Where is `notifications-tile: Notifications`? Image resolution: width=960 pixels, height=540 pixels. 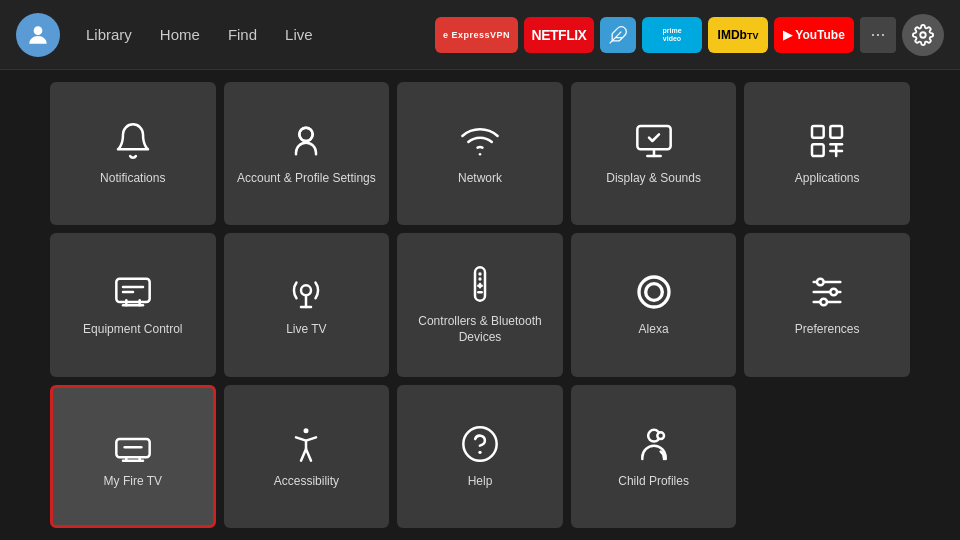 notifications-tile: Notifications is located at coordinates (133, 154).